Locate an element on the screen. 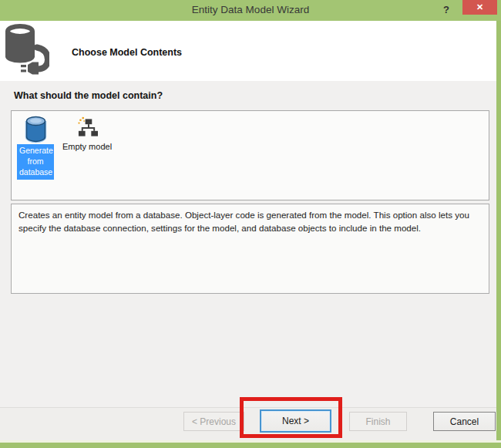 This screenshot has height=448, width=501. empty-model-icon is located at coordinates (88, 127).